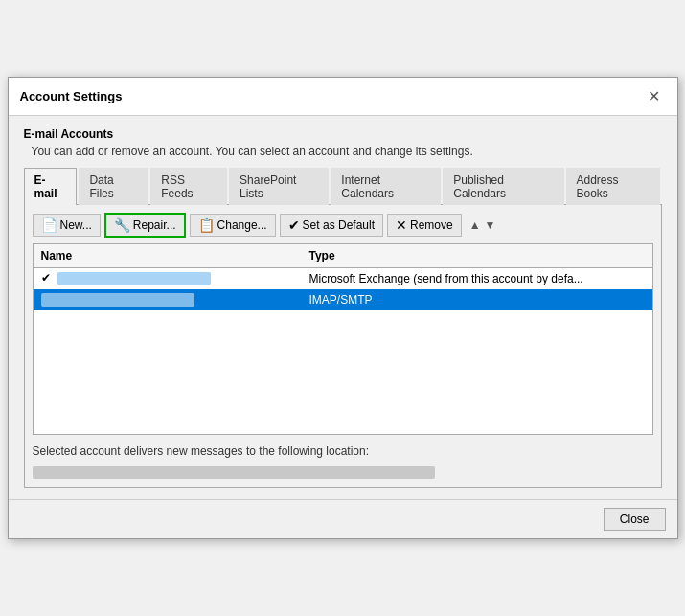  What do you see at coordinates (46, 278) in the screenshot?
I see `default-checkmark: ✔` at bounding box center [46, 278].